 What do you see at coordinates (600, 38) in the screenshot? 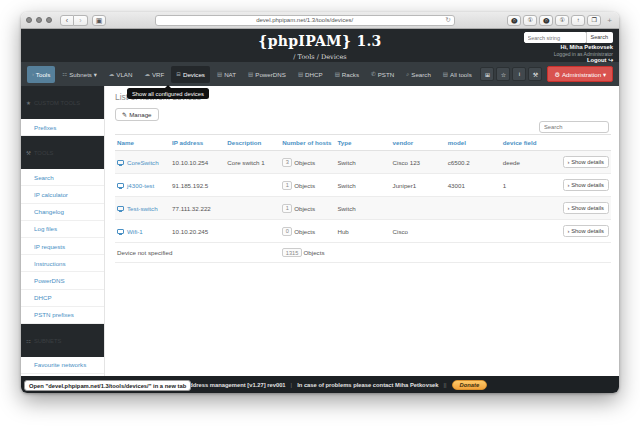
I see `header-search-button: Search` at bounding box center [600, 38].